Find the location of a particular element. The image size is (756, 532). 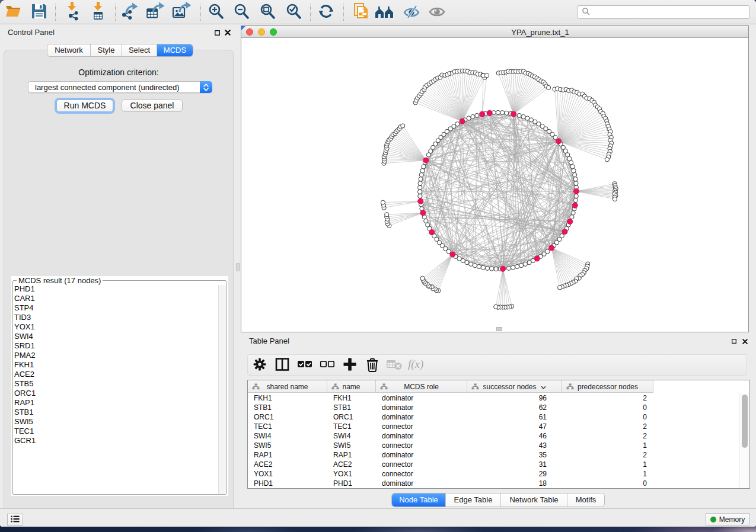

table-scrollbar is located at coordinates (744, 441).